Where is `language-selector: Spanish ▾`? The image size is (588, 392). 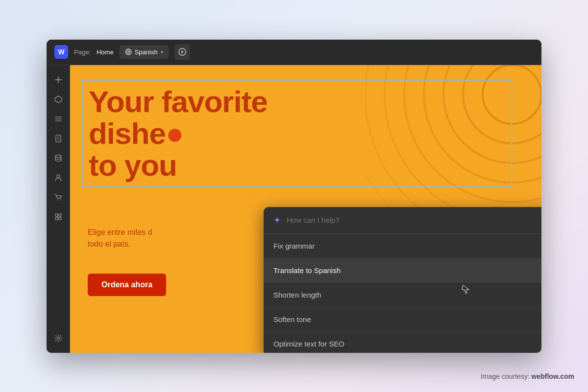
language-selector: Spanish ▾ is located at coordinates (144, 52).